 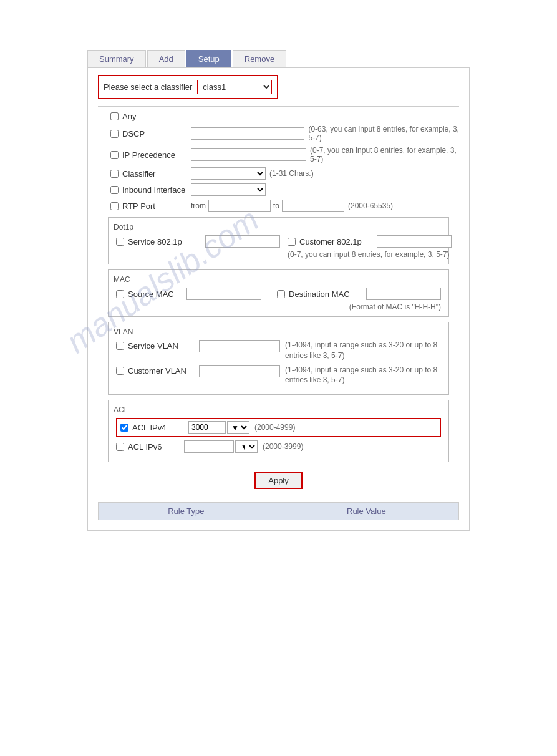 What do you see at coordinates (207, 427) in the screenshot?
I see `acl-ipv4-input` at bounding box center [207, 427].